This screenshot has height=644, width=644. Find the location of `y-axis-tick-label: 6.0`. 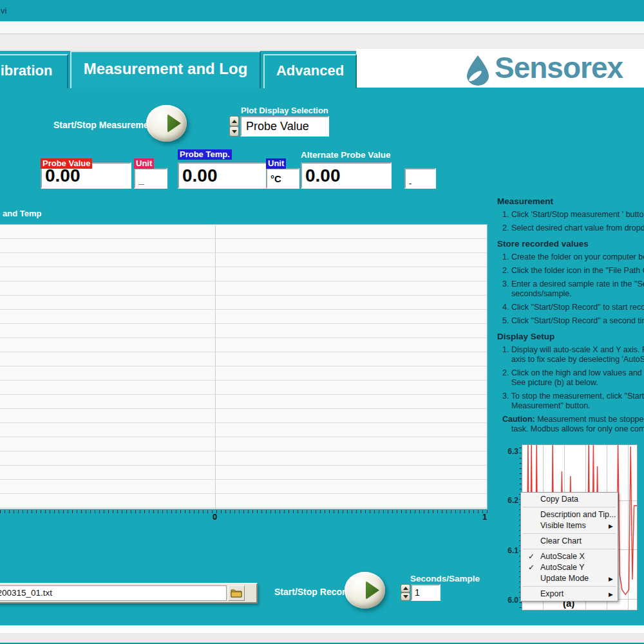

y-axis-tick-label: 6.0 is located at coordinates (510, 600).